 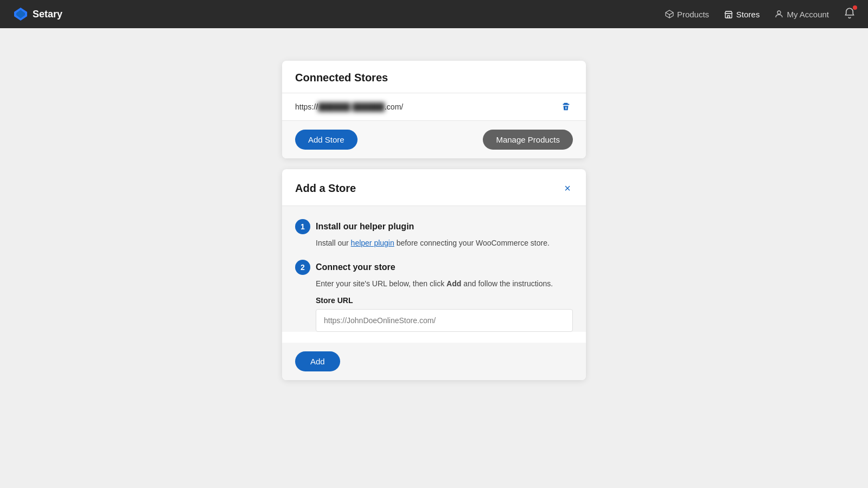 What do you see at coordinates (687, 14) in the screenshot?
I see `nav-products: Products` at bounding box center [687, 14].